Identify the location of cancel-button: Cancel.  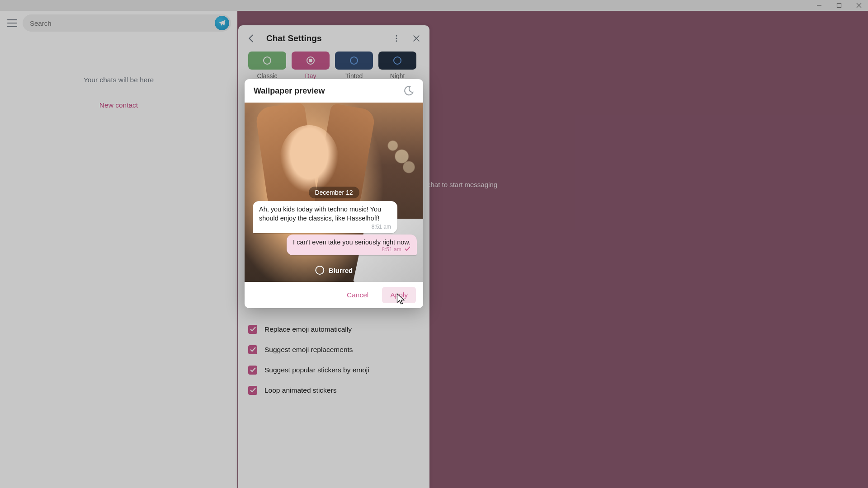
(358, 295).